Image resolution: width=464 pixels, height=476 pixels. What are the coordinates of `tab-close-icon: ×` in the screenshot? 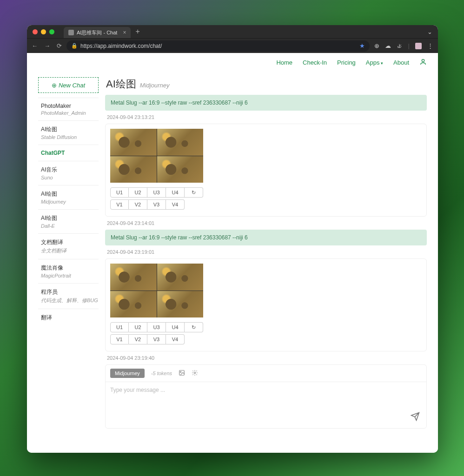 It's located at (125, 33).